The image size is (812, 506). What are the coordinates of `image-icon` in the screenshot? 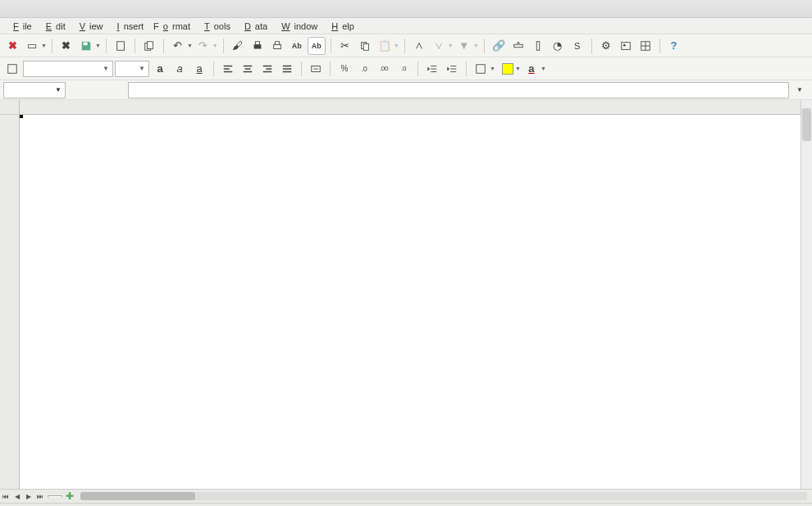 It's located at (626, 46).